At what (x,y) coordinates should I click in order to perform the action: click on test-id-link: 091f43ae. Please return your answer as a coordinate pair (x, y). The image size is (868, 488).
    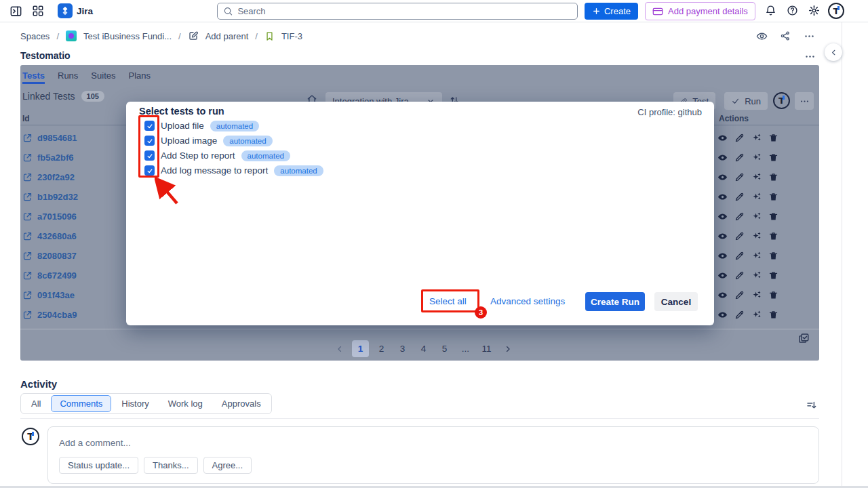
    Looking at the image, I should click on (56, 296).